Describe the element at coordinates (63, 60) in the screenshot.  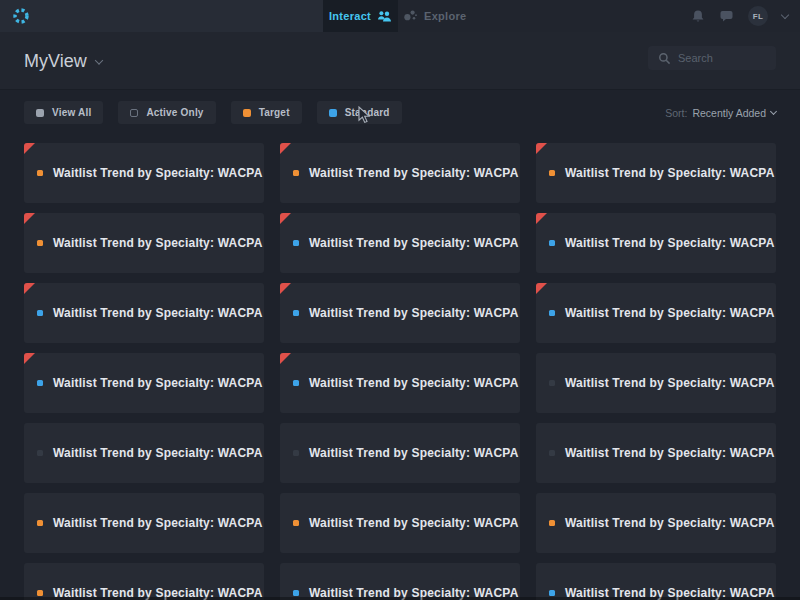
I see `view-switcher: MyView` at that location.